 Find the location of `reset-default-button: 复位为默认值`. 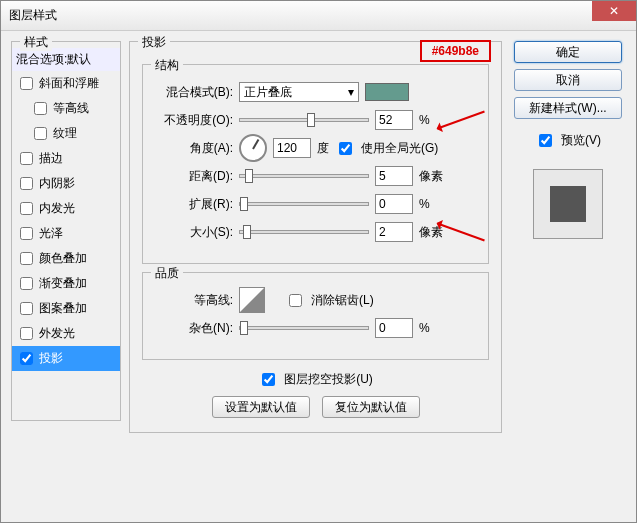

reset-default-button: 复位为默认值 is located at coordinates (371, 407).